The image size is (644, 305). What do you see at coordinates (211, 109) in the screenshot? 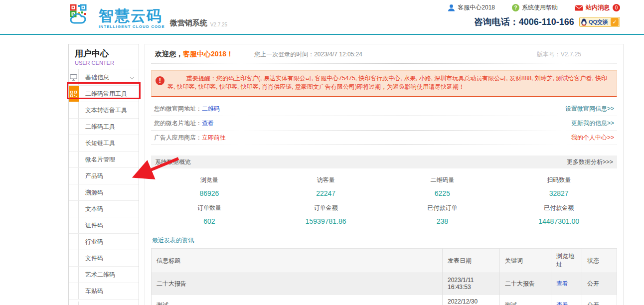
I see `micro-site-link: 二维码` at bounding box center [211, 109].